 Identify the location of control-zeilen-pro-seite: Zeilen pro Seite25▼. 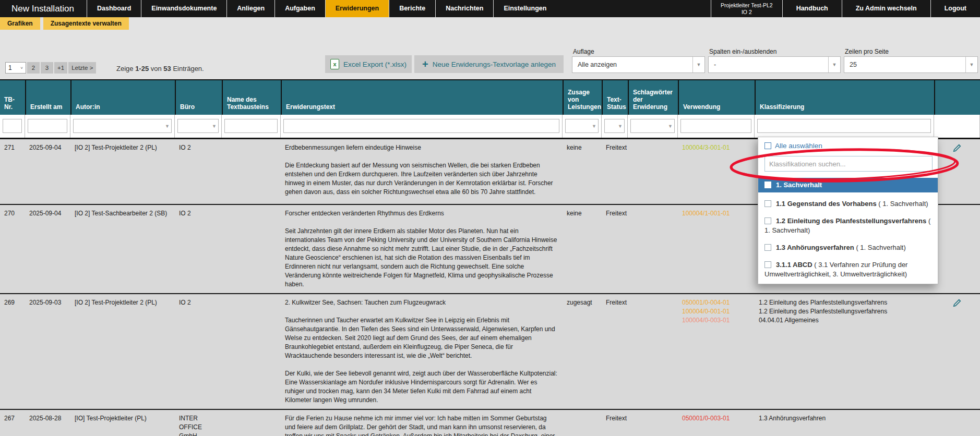
(911, 65).